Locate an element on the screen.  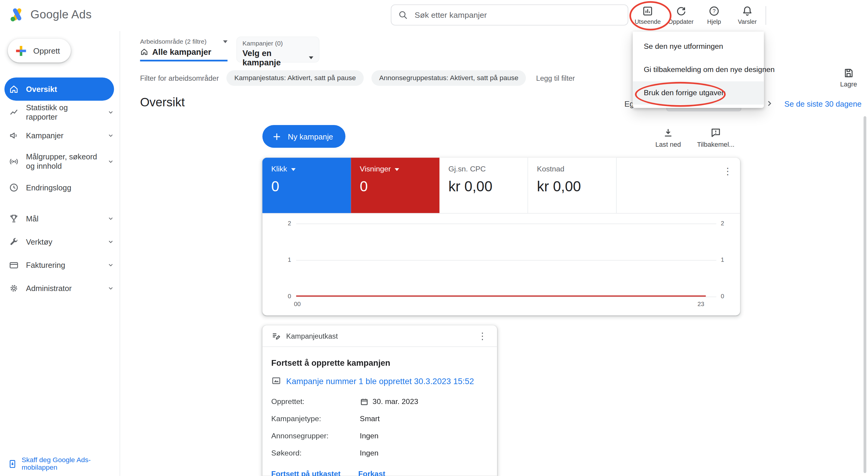
metric-card-kostnad: Kostnad kr 0,00 is located at coordinates (572, 185).